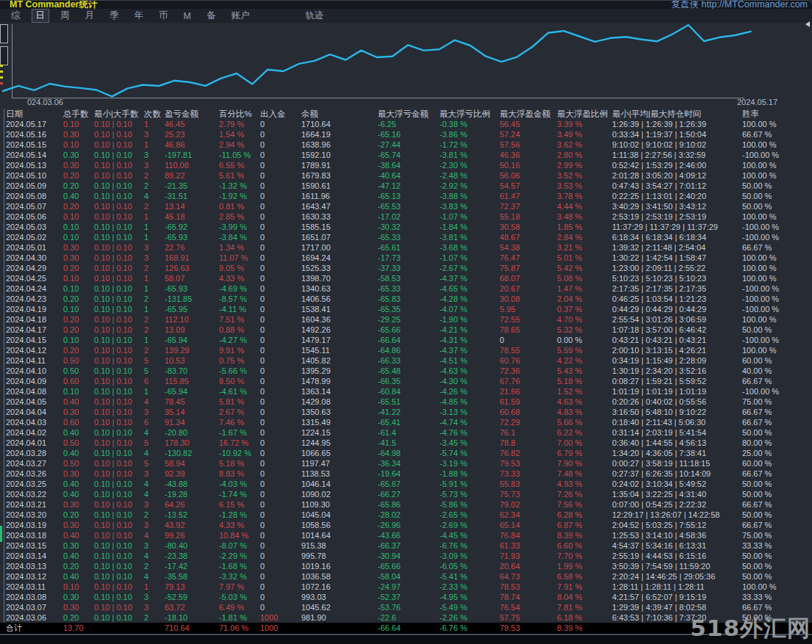  Describe the element at coordinates (16, 16) in the screenshot. I see `menu-item-0: 综` at that location.